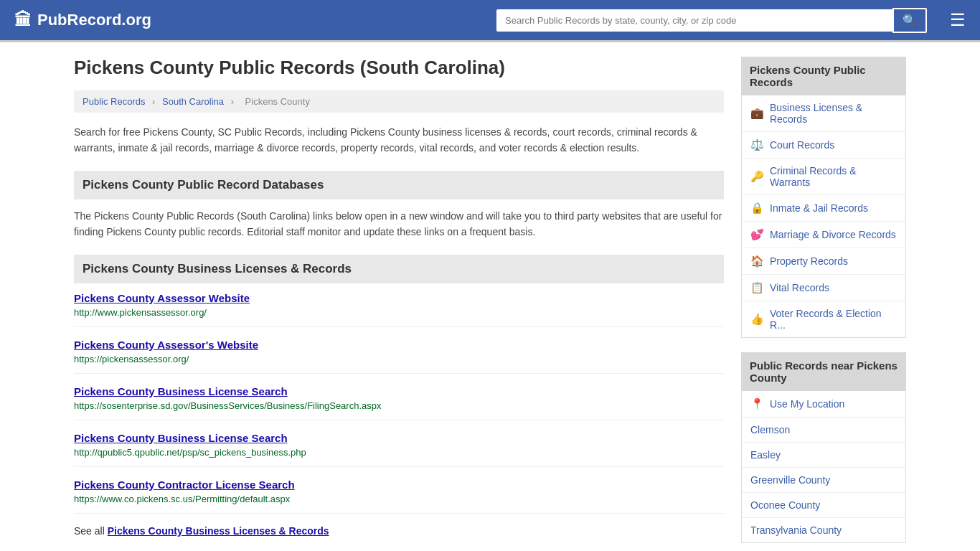 This screenshot has height=551, width=980. Describe the element at coordinates (824, 455) in the screenshot. I see `nearby-item-easley: Easley` at that location.